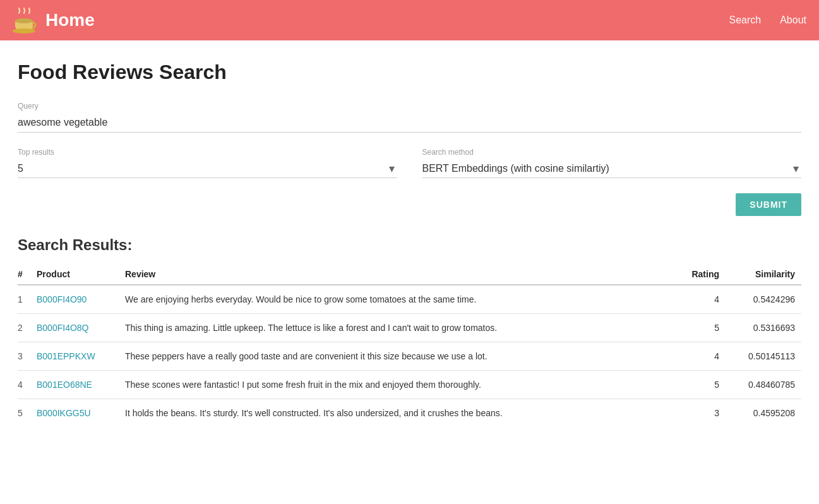  Describe the element at coordinates (207, 169) in the screenshot. I see `top-results-wrapper: 1 2 3 4 5 10 15 20 ▾` at that location.